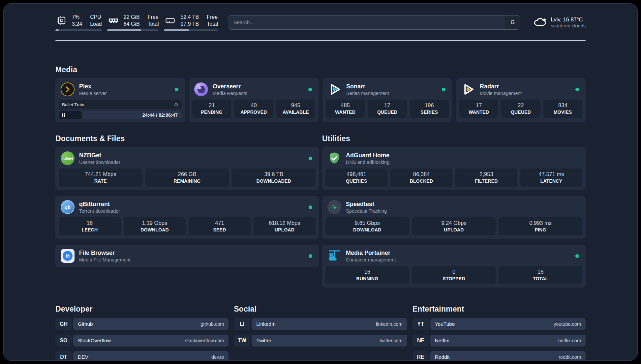  What do you see at coordinates (443, 357) in the screenshot?
I see `bookmark-name: Reddit` at bounding box center [443, 357].